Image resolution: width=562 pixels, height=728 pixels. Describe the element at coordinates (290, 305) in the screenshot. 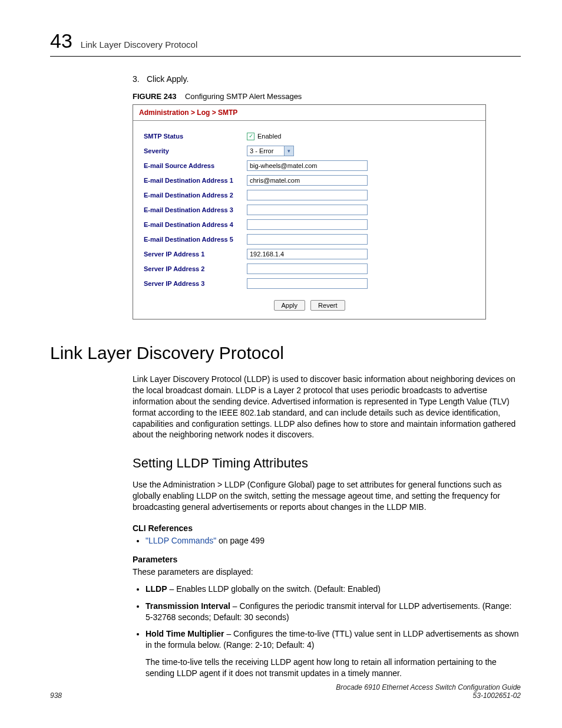

I see `apply-button: Apply` at that location.